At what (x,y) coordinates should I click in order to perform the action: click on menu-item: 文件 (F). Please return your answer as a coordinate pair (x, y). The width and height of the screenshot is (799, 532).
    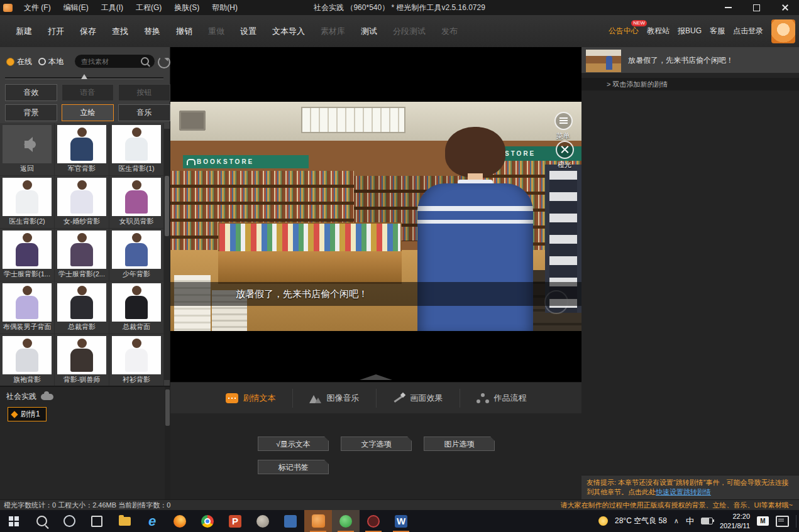
    Looking at the image, I should click on (38, 8).